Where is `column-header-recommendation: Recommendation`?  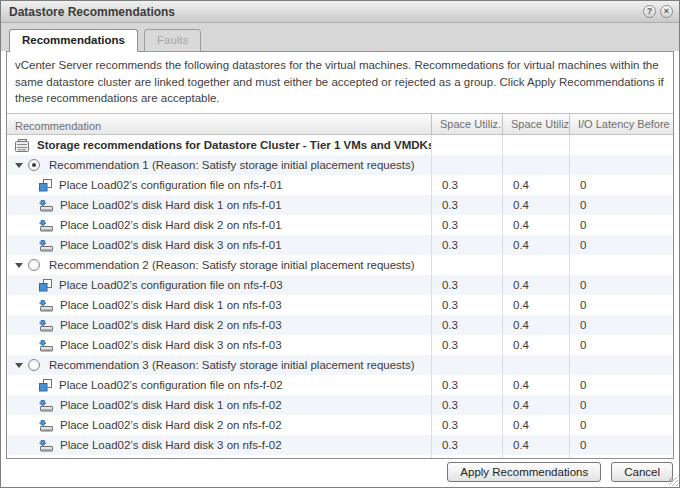
column-header-recommendation: Recommendation is located at coordinates (220, 124).